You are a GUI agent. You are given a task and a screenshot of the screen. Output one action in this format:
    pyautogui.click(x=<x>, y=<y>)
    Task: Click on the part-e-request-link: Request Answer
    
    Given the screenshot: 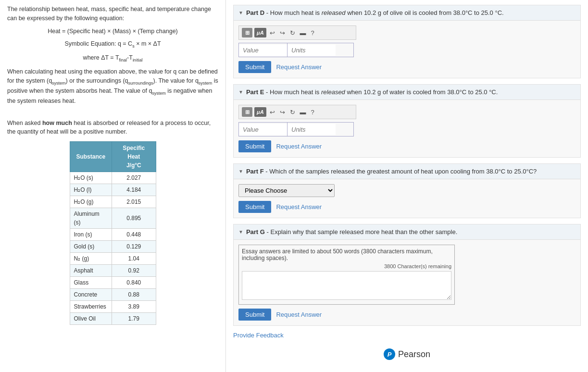 What is the action you would take?
    pyautogui.click(x=299, y=146)
    